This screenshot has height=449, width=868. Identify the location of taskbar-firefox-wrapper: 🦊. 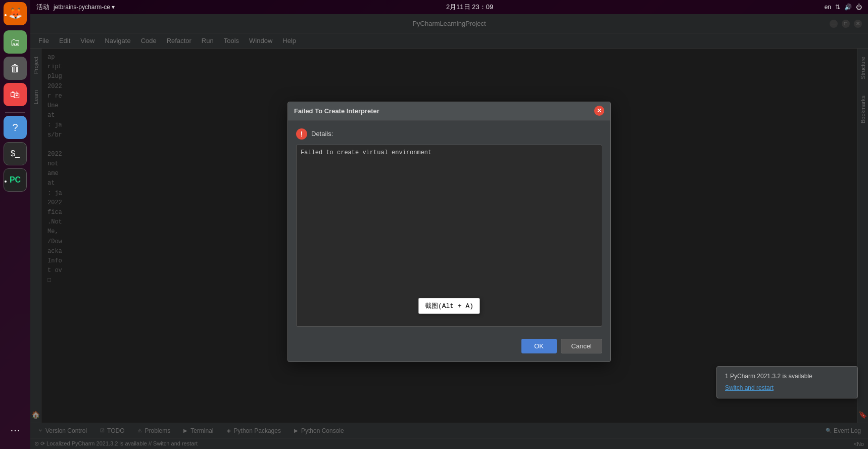
(15, 15).